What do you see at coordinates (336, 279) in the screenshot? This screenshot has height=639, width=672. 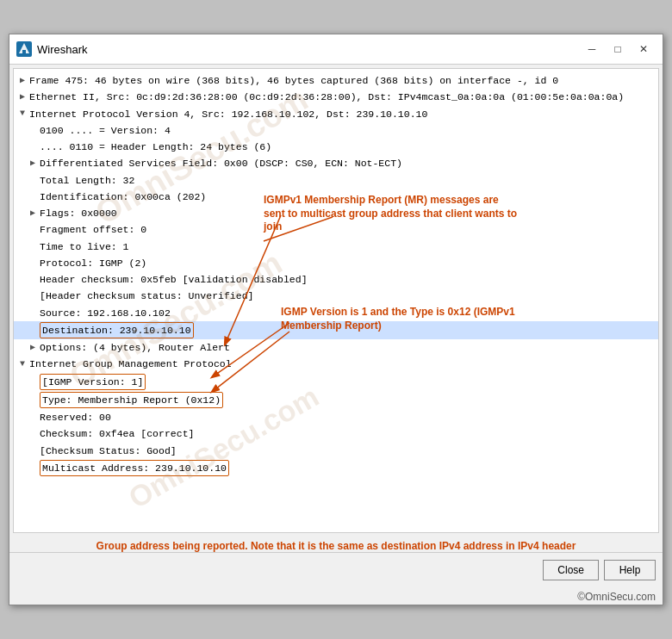 I see `tree-row: Header checksum: 0x5feb [validation disa…` at bounding box center [336, 279].